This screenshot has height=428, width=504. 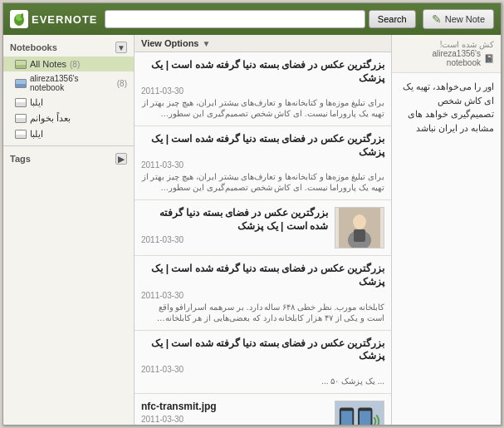 I want to click on new-note-label: New Note, so click(x=465, y=19).